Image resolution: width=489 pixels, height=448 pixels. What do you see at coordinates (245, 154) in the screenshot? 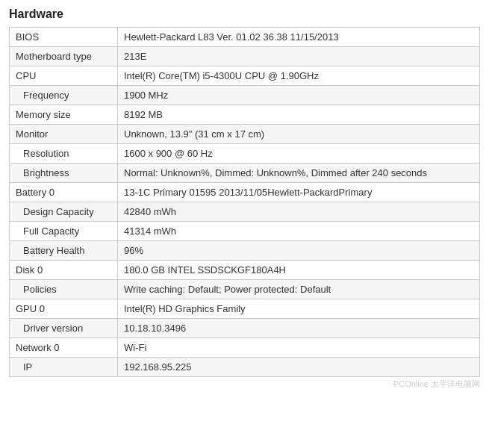
I see `table-row: Resolution1600 x 900 @ 60 Hz` at bounding box center [245, 154].